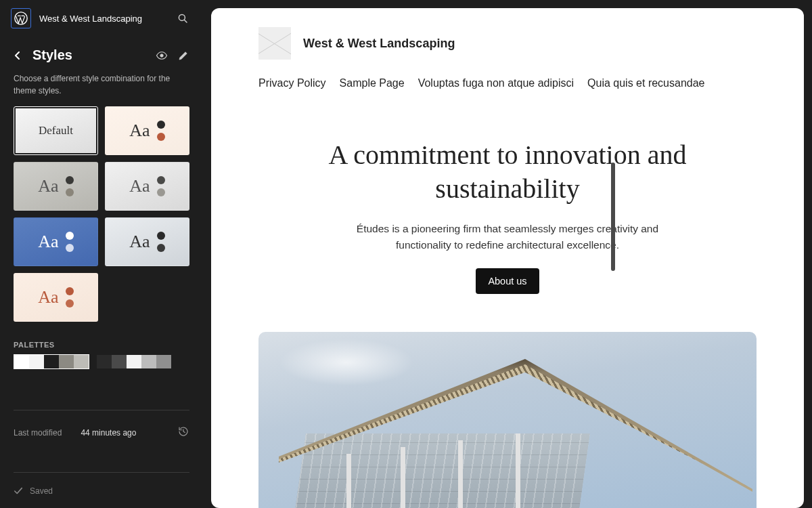  What do you see at coordinates (102, 18) in the screenshot?
I see `top-bar: West & West Landscaping` at bounding box center [102, 18].